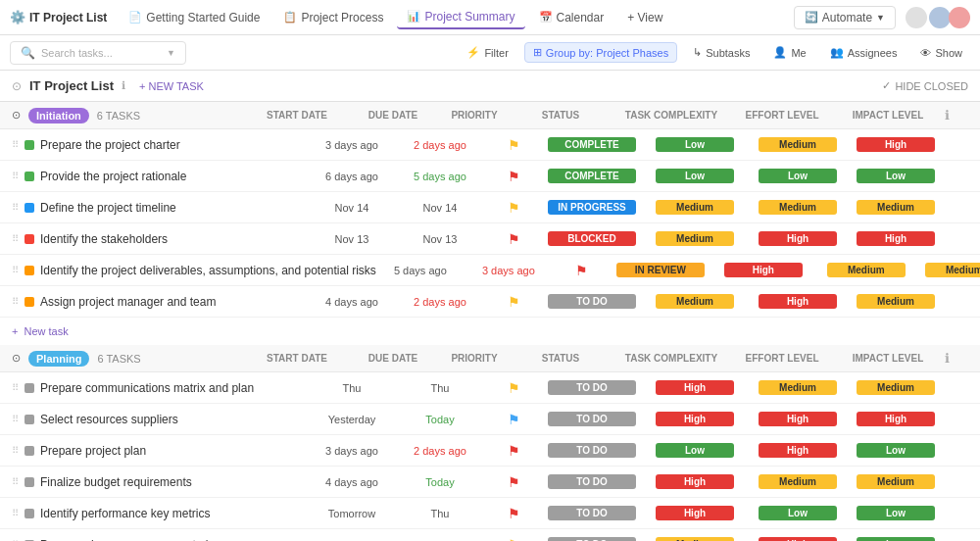  I want to click on table-row: ⠿ Assign project manager and team 4 days…, so click(490, 302).